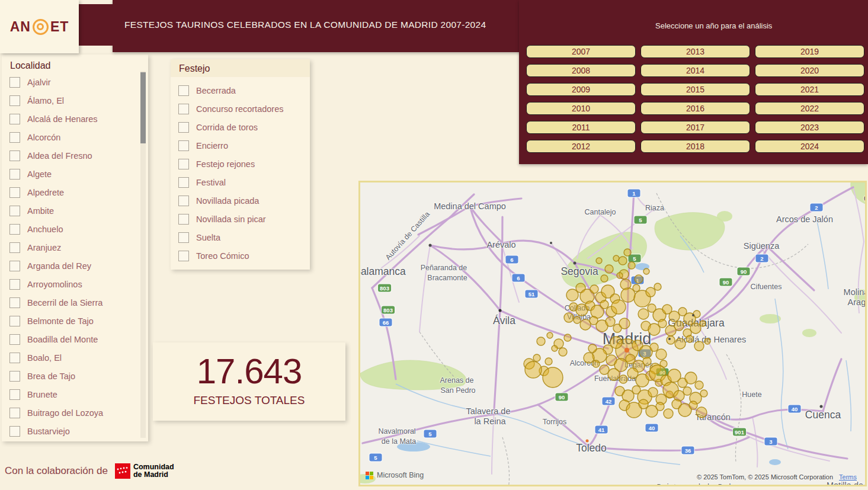 The height and width of the screenshot is (490, 868). Describe the element at coordinates (63, 119) in the screenshot. I see `localidad-item-label: Alcalá de Henares` at that location.